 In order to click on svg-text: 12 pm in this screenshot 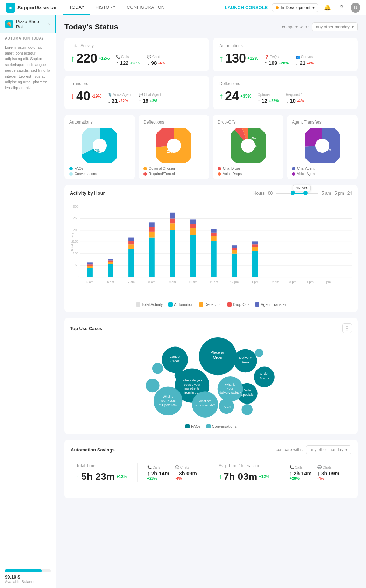, I will do `click(234, 282)`.